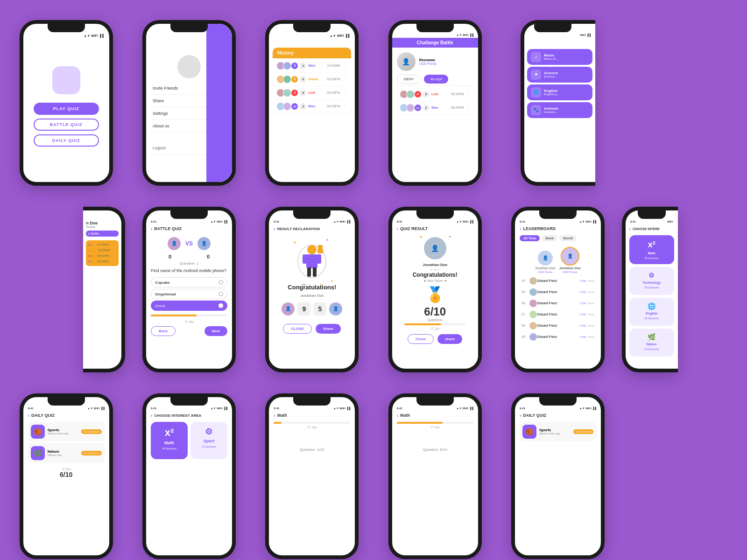  Describe the element at coordinates (66, 453) in the screenshot. I see `daily-nature: 🌿 Nature Nature quiz 10 Questions` at that location.